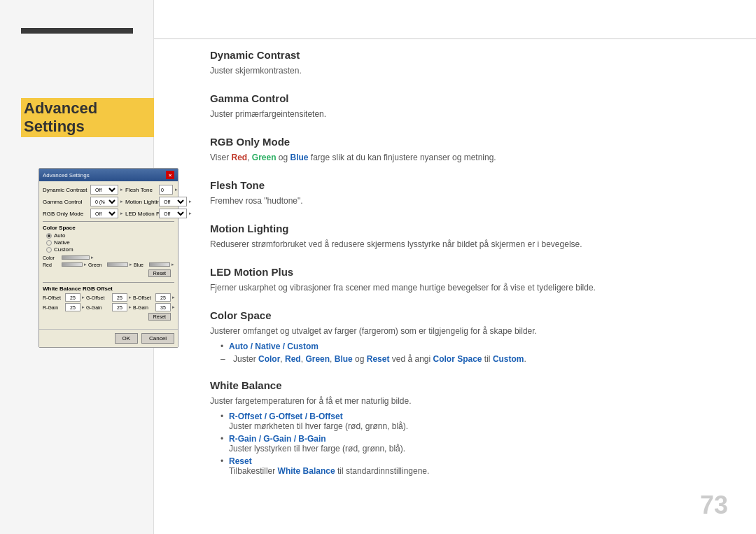 The height and width of the screenshot is (534, 756). Describe the element at coordinates (111, 242) in the screenshot. I see `color-space-radio-group: Auto Native Custom` at that location.